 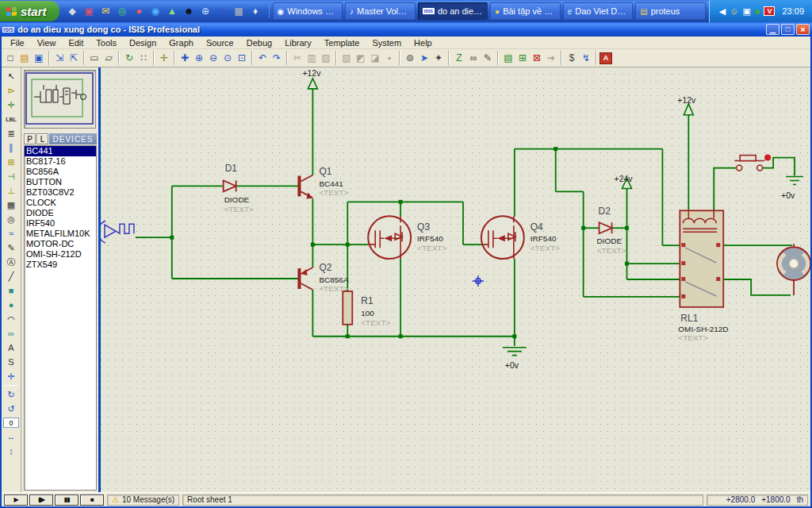 What do you see at coordinates (11, 119) in the screenshot?
I see `wire-label-mode-icon: LBL` at bounding box center [11, 119].